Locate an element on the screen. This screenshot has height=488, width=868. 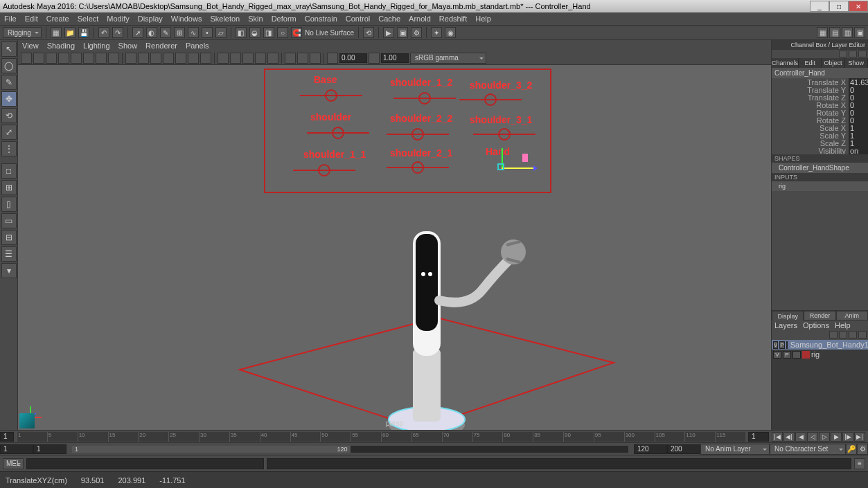
ctrl-slider-s21 is located at coordinates (418, 168).